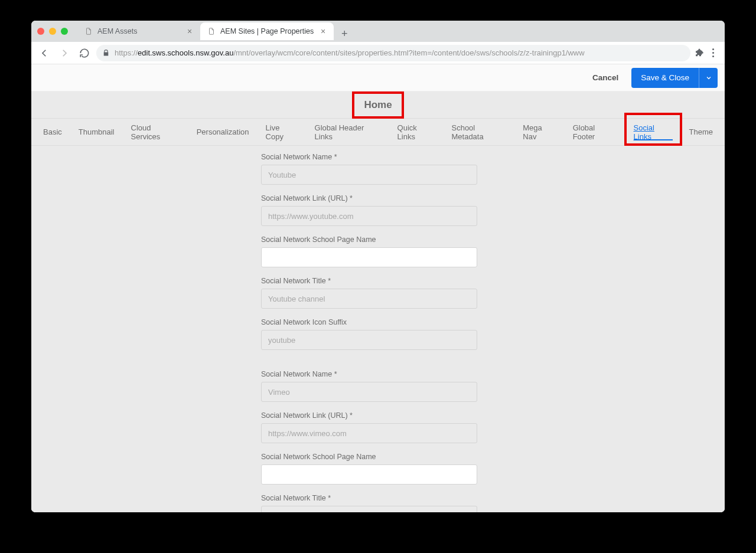  What do you see at coordinates (378, 105) in the screenshot?
I see `title-bar: Home` at bounding box center [378, 105].